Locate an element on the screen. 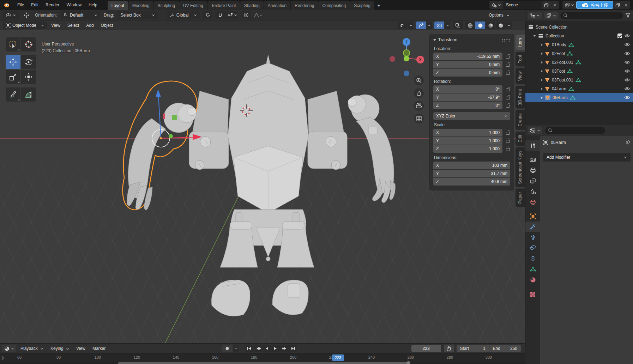 The height and width of the screenshot is (364, 633). cursor-tool is located at coordinates (29, 44).